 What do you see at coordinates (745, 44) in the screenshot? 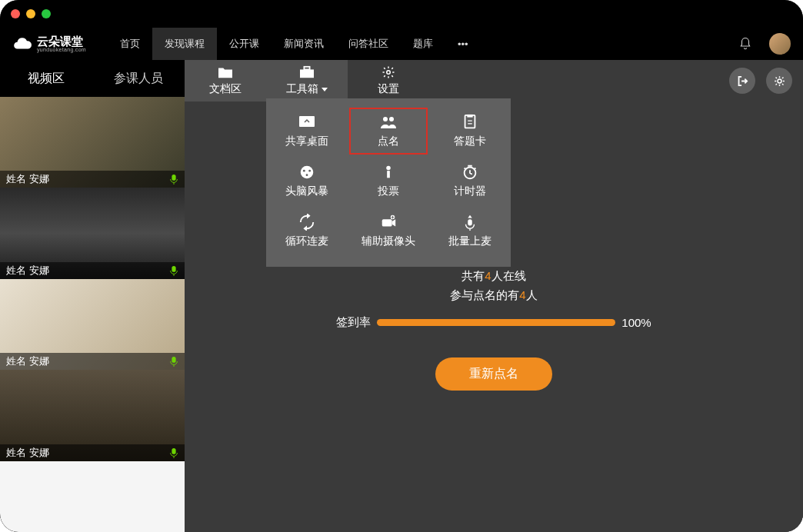
I see `bell-icon` at bounding box center [745, 44].